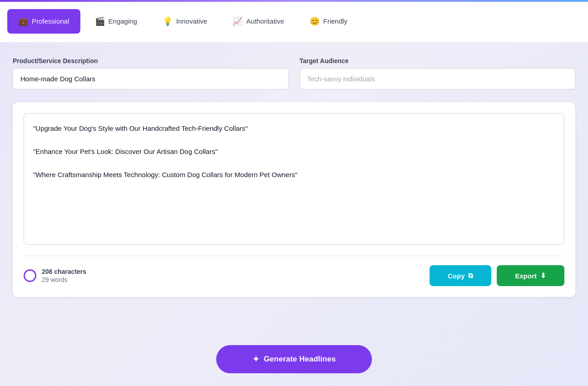 The image size is (588, 386). What do you see at coordinates (192, 21) in the screenshot?
I see `tab-innovative-label: Innovative` at bounding box center [192, 21].